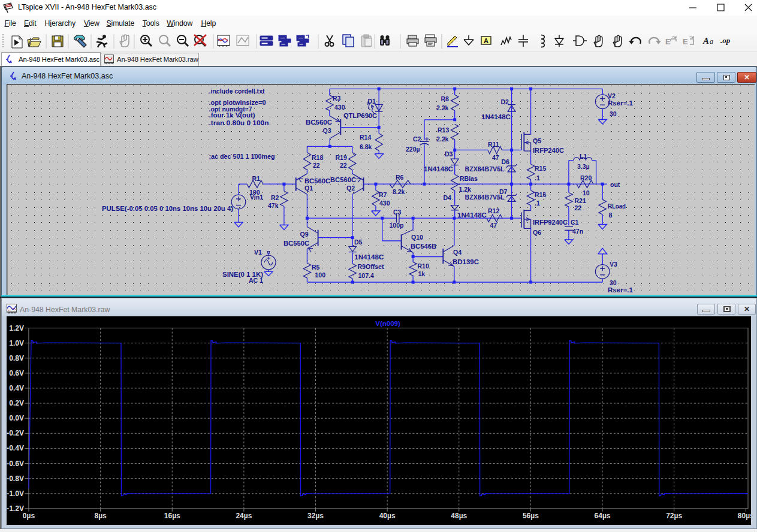  What do you see at coordinates (318, 158) in the screenshot?
I see `svg-text: R18` at bounding box center [318, 158].